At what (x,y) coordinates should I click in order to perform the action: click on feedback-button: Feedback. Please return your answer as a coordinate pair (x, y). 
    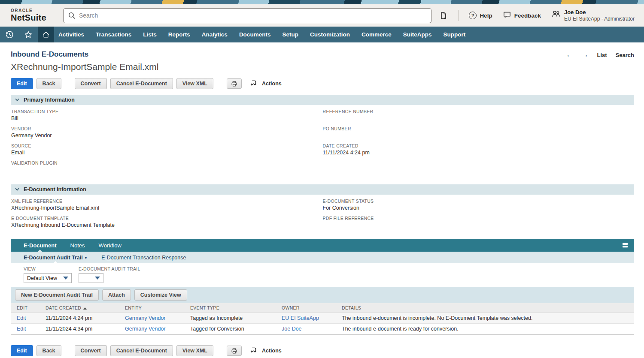
    Looking at the image, I should click on (522, 15).